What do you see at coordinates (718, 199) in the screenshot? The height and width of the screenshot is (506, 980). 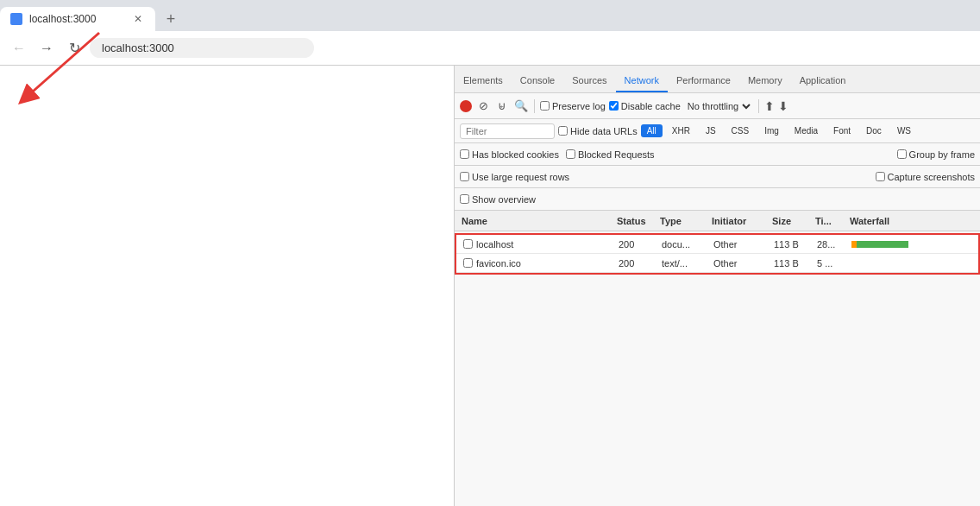 I see `options-bar-3: Show overview` at bounding box center [718, 199].